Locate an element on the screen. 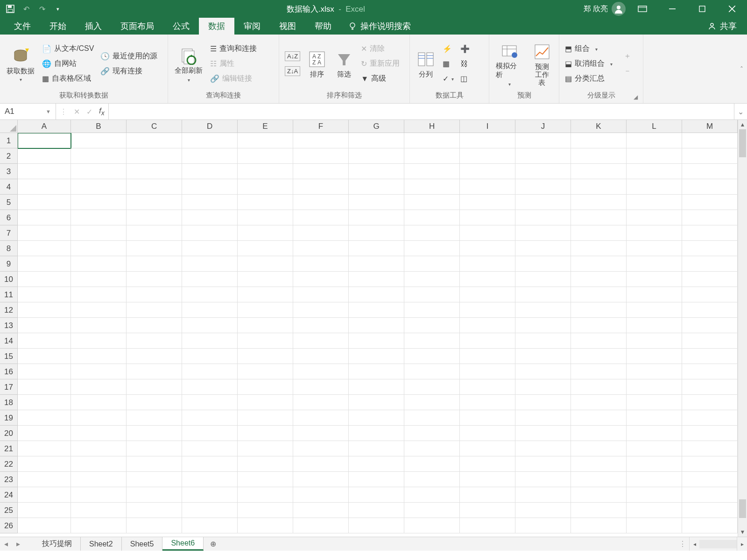 The image size is (747, 560). row-header: 8 is located at coordinates (9, 248).